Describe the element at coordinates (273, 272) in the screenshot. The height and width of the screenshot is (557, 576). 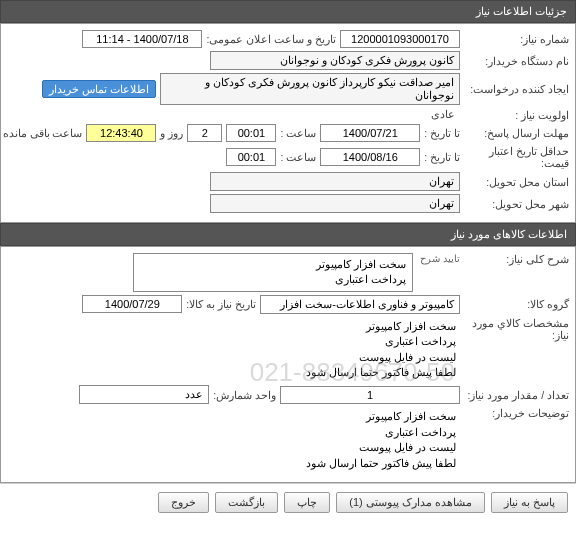
I see `field-need-desc: سخت افزار کامپیوتر پرداخت اعتباری` at that location.